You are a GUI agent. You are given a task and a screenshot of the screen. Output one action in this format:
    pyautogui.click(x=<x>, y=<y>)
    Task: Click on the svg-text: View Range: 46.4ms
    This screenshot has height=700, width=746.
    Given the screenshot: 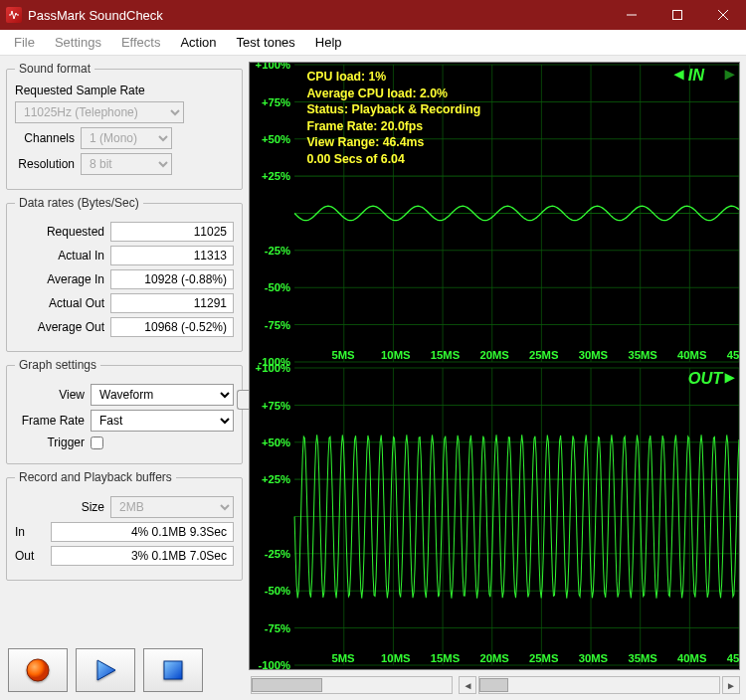 What is the action you would take?
    pyautogui.click(x=365, y=142)
    